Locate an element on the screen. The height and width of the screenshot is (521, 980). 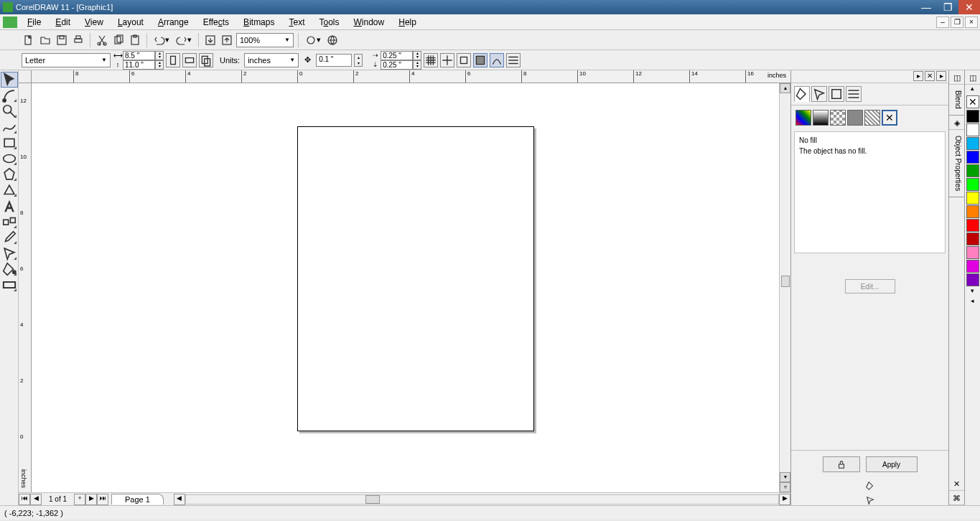
undo-button: ▾ is located at coordinates (162, 40).